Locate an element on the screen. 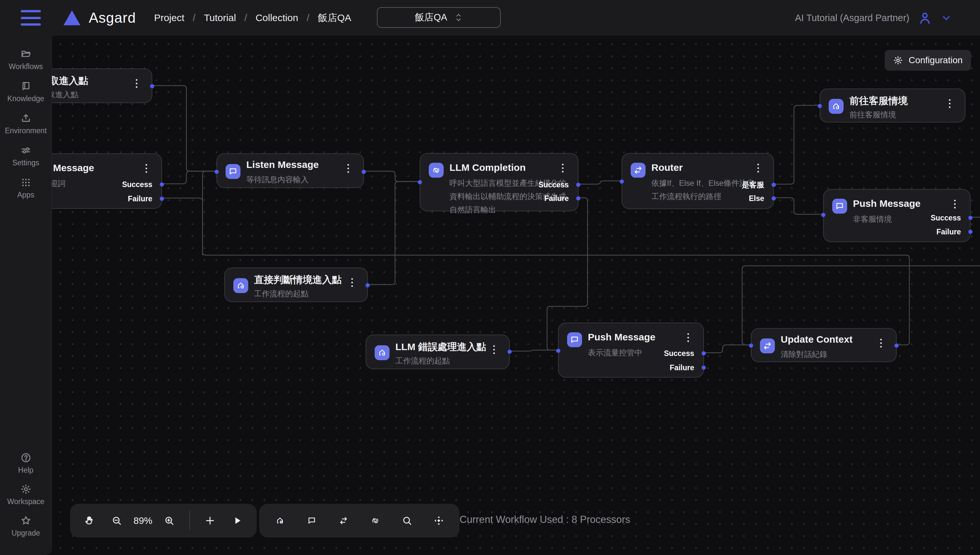 The width and height of the screenshot is (980, 555). breadcrumb-item: Tutorial is located at coordinates (220, 18).